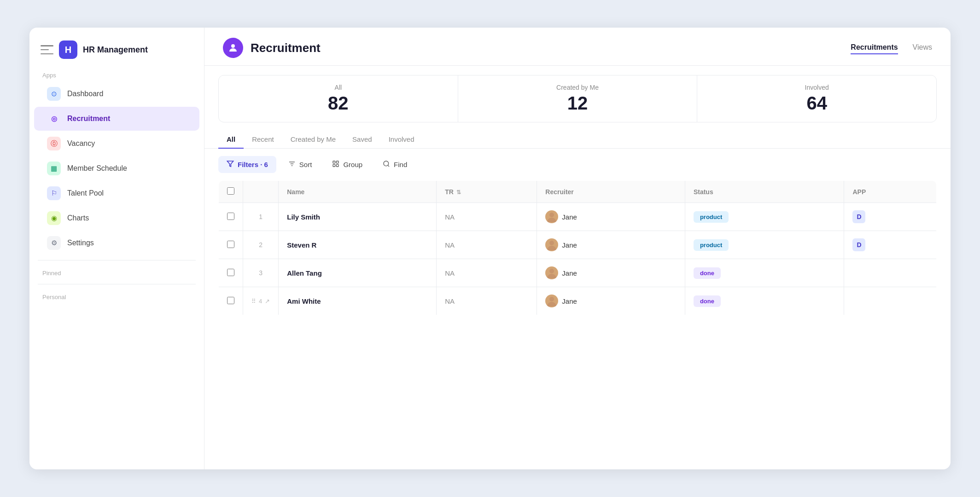 The height and width of the screenshot is (497, 980). I want to click on table-row: 3 Allen Tang NA Jane, so click(578, 273).